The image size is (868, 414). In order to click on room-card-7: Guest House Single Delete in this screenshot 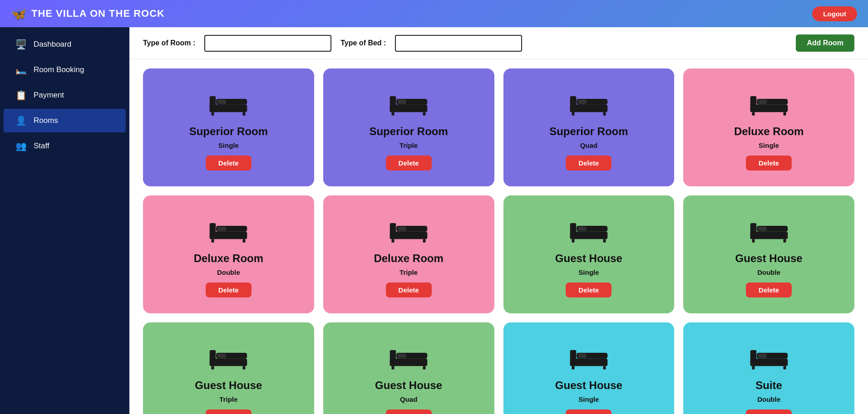, I will do `click(589, 254)`.